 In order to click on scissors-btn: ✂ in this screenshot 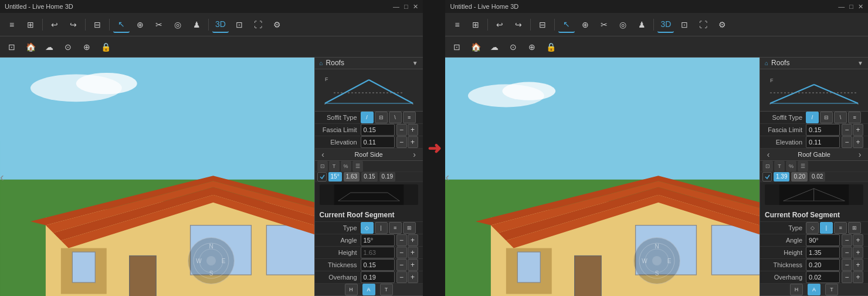, I will do `click(159, 25)`.